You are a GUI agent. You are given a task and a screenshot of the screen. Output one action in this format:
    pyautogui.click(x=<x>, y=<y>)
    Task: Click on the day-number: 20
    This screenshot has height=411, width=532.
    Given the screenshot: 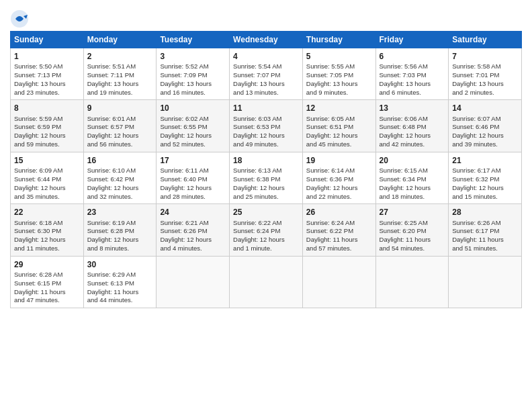 What is the action you would take?
    pyautogui.click(x=412, y=161)
    